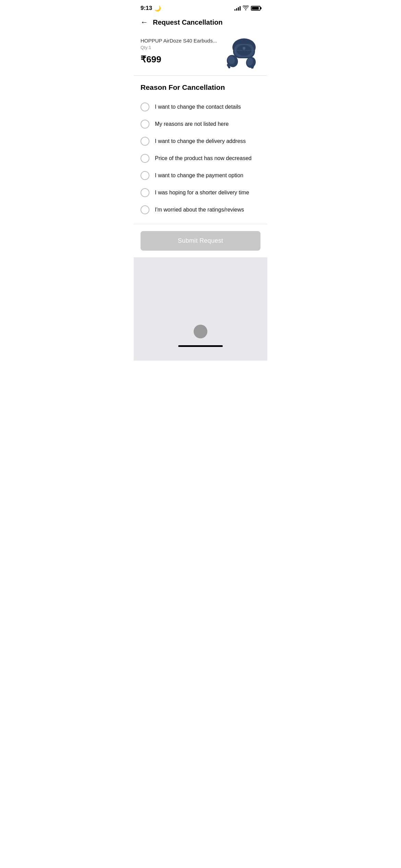  I want to click on page-title: Request Cancellation, so click(188, 23).